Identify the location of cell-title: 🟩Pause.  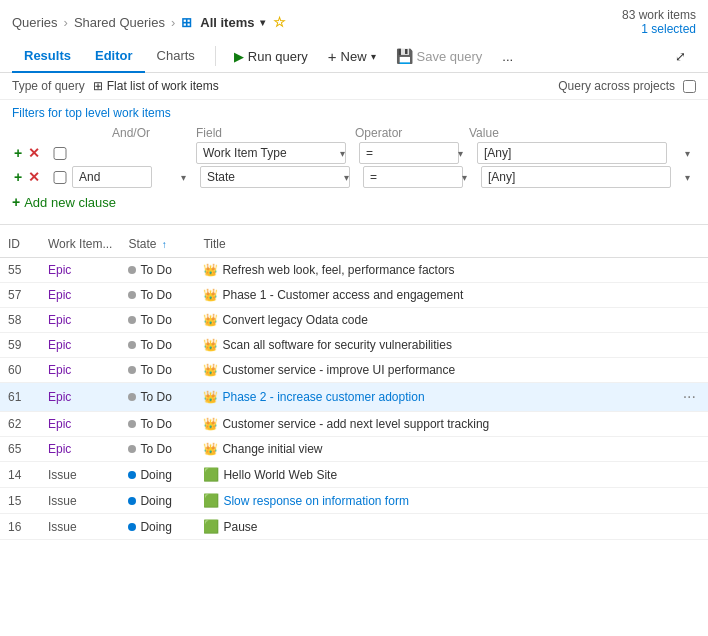
(432, 527).